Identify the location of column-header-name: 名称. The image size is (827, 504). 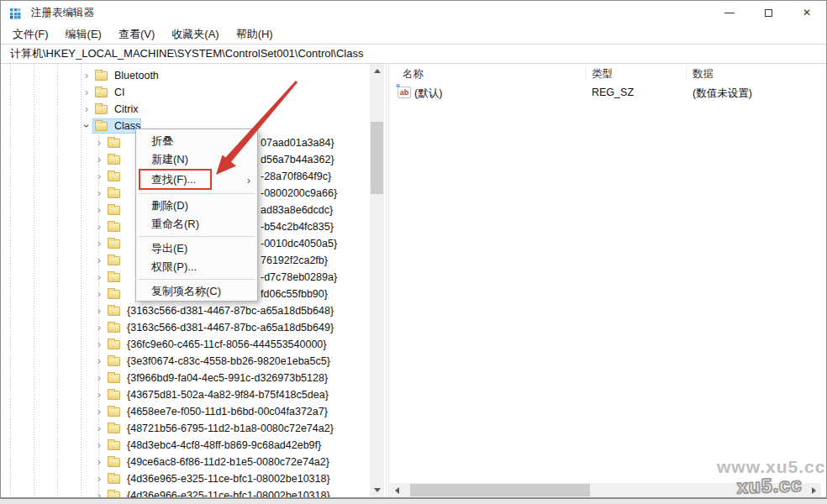
(414, 74).